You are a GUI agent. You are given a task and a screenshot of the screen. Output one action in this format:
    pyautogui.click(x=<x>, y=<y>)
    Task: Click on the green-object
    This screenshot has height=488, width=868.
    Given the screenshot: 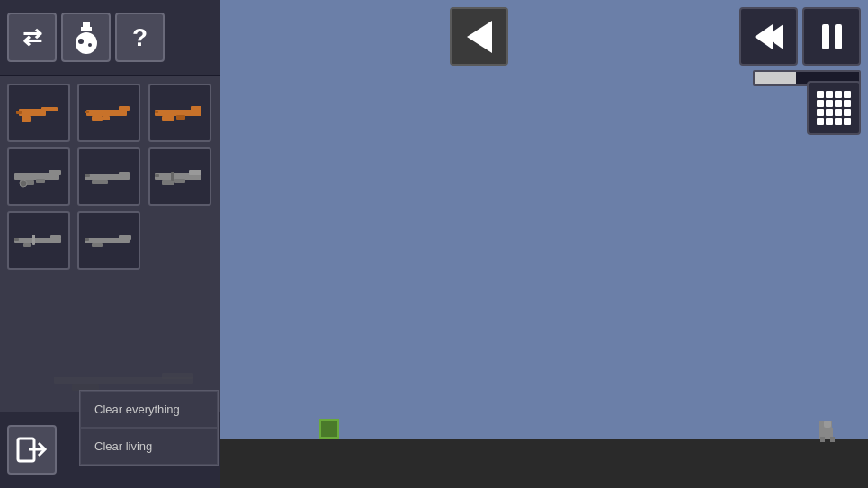 What is the action you would take?
    pyautogui.click(x=329, y=429)
    